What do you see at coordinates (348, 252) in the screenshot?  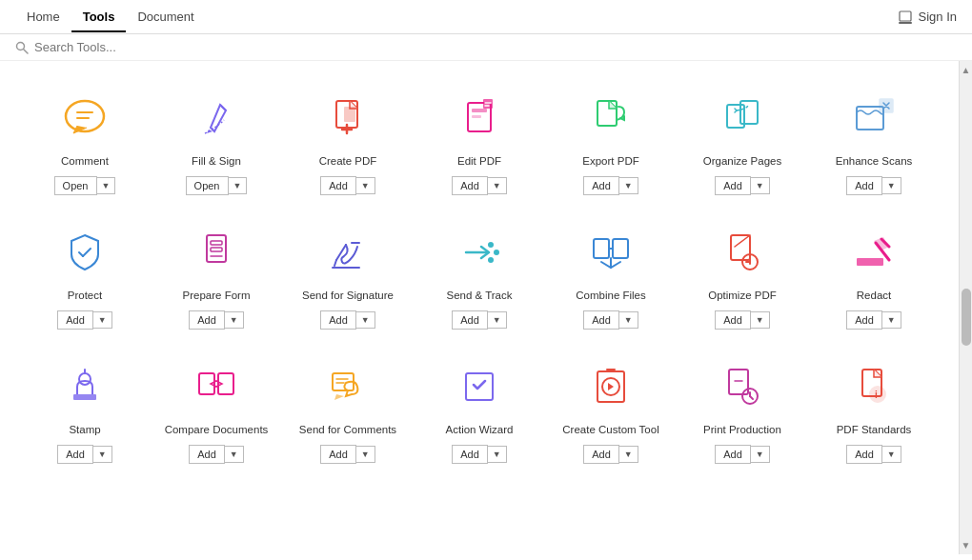 I see `send-signature-icon` at bounding box center [348, 252].